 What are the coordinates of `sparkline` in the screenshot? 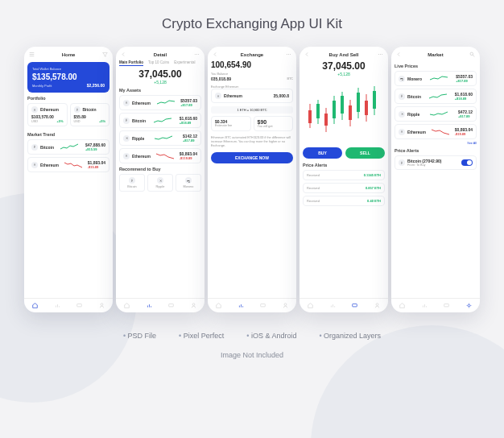 It's located at (438, 97).